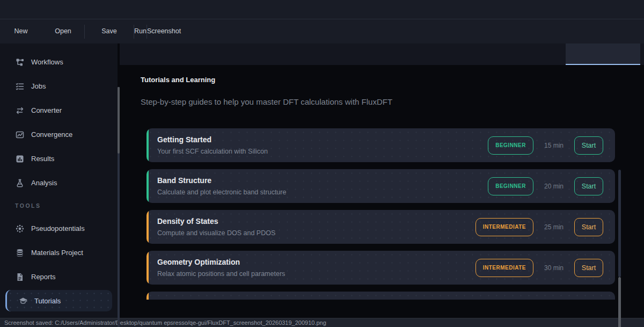  I want to click on toolbar-button-run: Run, so click(141, 31).